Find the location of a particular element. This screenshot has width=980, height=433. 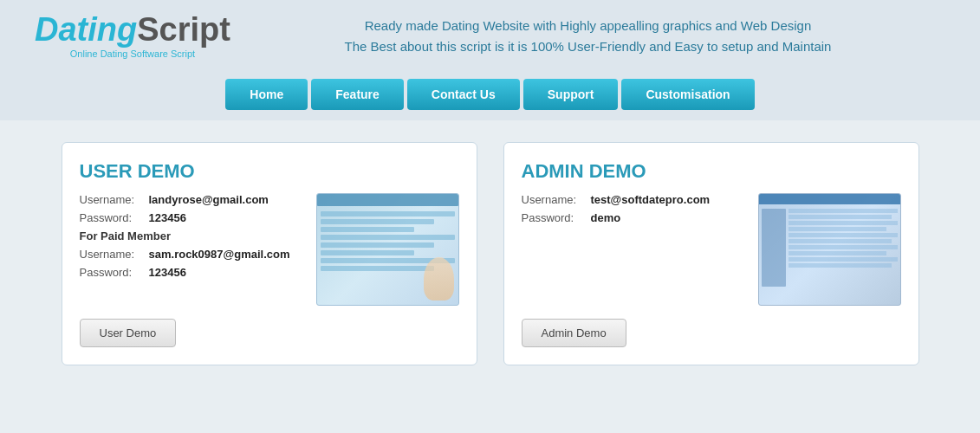

user-username-label: Username: is located at coordinates (114, 199).